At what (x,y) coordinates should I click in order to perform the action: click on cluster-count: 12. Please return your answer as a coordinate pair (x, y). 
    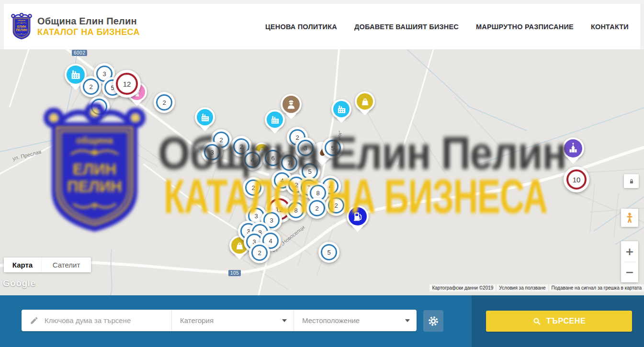
    Looking at the image, I should click on (127, 84).